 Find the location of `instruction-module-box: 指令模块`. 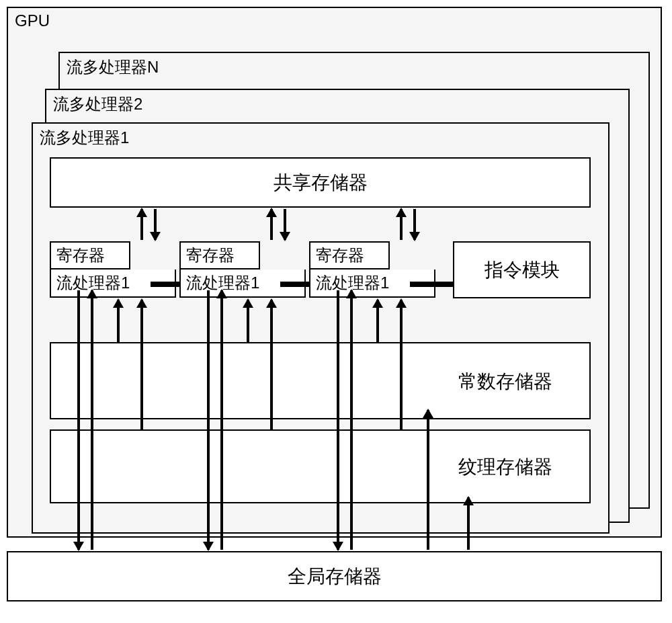

instruction-module-box: 指令模块 is located at coordinates (521, 270).